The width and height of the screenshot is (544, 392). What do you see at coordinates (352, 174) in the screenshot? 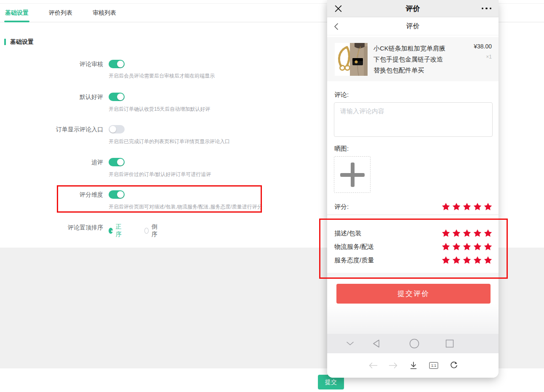
I see `photo-upload-button` at bounding box center [352, 174].